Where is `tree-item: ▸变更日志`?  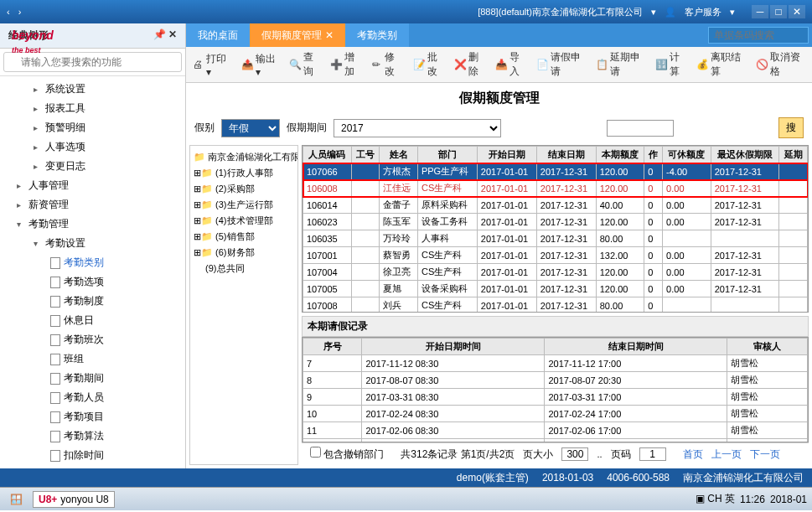
tree-item: ▸变更日志 is located at coordinates (92, 166).